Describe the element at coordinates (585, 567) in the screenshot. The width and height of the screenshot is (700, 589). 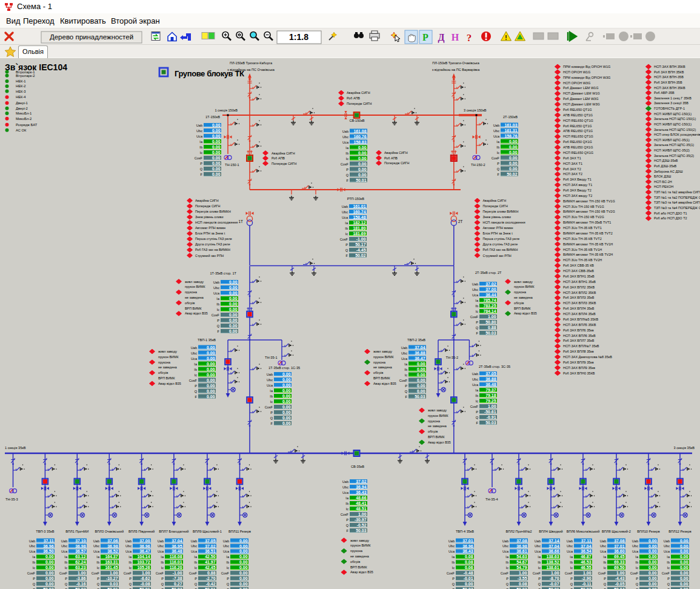
I see `svg-text: 46.55` at that location.